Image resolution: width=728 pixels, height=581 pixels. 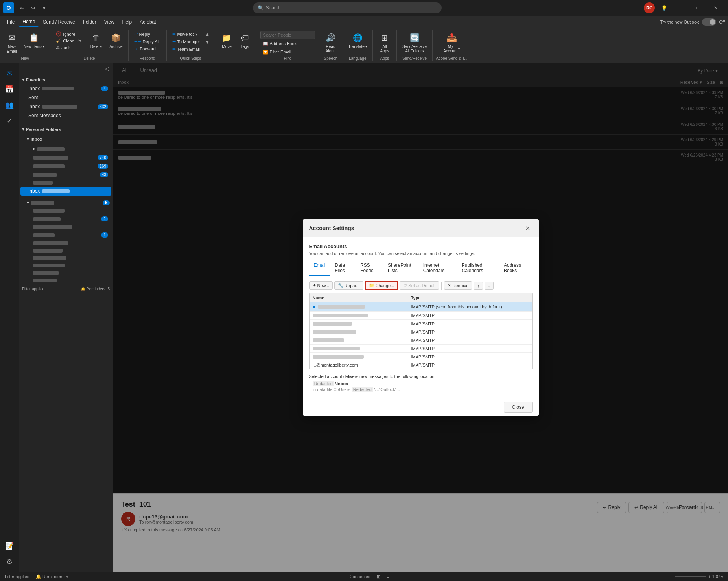 What do you see at coordinates (347, 8) in the screenshot?
I see `search-bar: 🔍 Search` at bounding box center [347, 8].